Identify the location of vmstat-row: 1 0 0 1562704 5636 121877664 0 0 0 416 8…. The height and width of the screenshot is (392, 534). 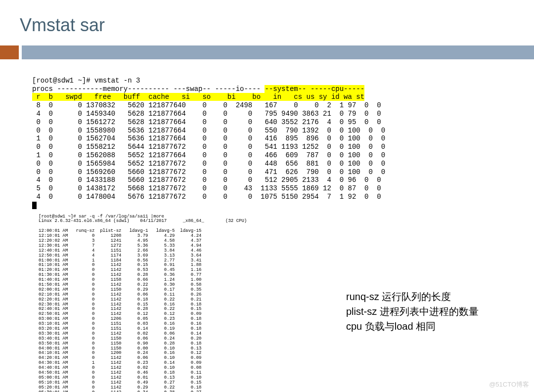
(209, 138).